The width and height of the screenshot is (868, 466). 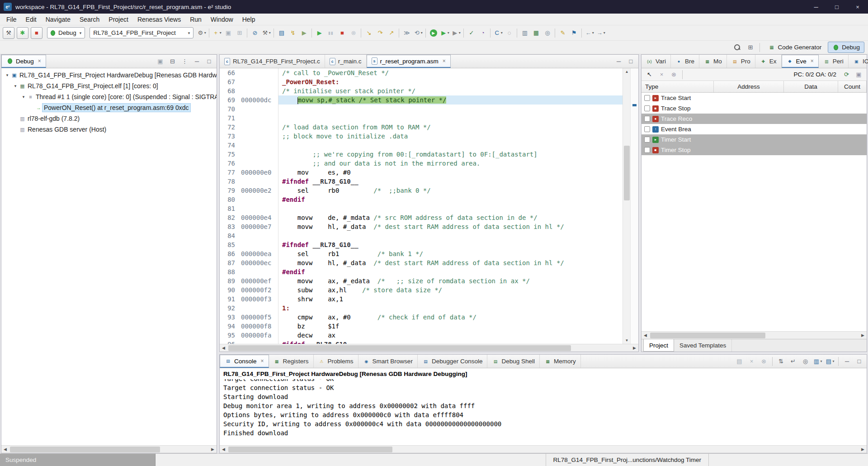 I want to click on event-row: ●Trace Reco, so click(x=754, y=119).